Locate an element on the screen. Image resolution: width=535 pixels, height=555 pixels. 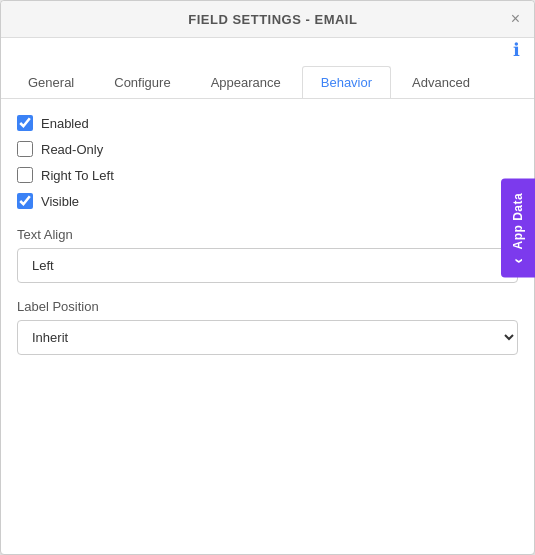
tab-advanced: Advanced is located at coordinates (441, 82).